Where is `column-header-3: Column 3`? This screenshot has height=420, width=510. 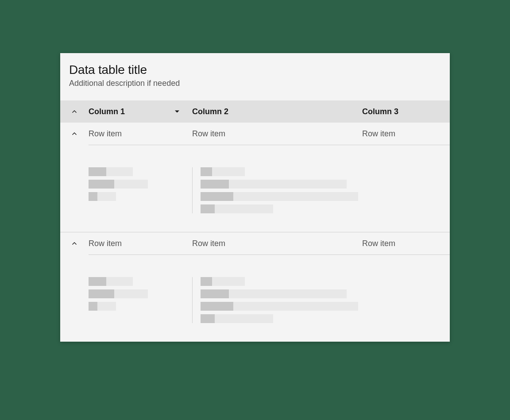
column-header-3: Column 3 is located at coordinates (380, 112).